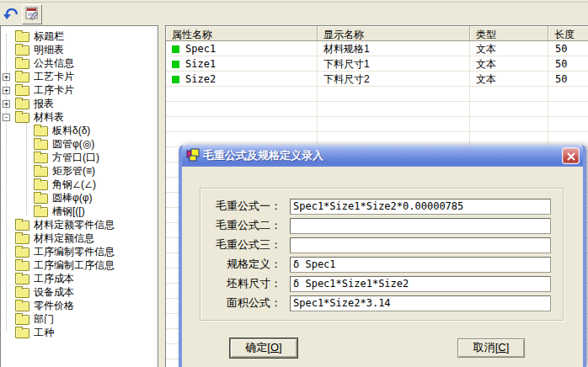 Image resolution: width=588 pixels, height=367 pixels. Describe the element at coordinates (420, 264) in the screenshot. I see `spec-definition-input` at that location.